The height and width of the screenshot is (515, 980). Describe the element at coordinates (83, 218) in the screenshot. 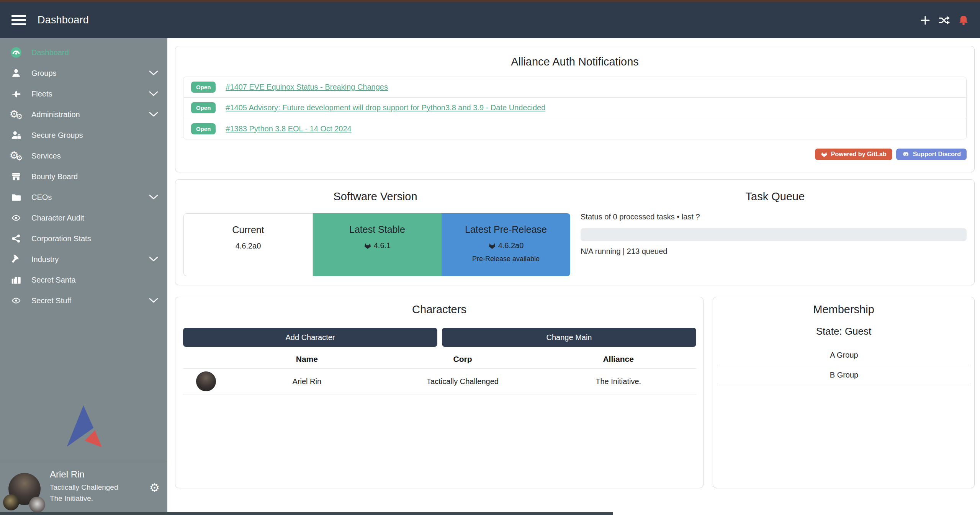

I see `sidebar-item-character-audit: Character Audit` at that location.